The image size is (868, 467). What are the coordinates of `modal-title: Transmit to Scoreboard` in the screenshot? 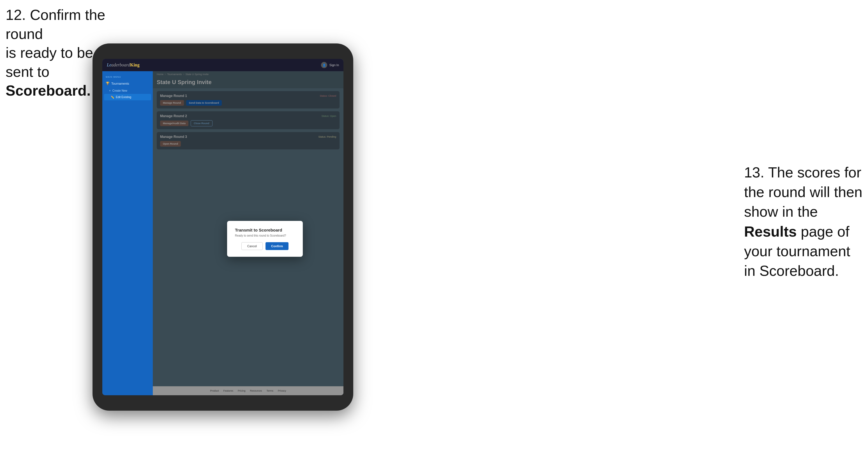 It's located at (265, 230).